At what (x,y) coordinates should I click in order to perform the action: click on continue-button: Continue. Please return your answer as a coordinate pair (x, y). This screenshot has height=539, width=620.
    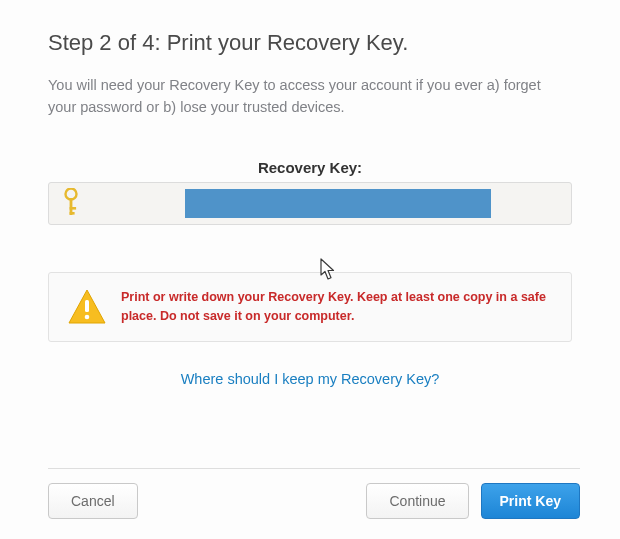
    Looking at the image, I should click on (417, 501).